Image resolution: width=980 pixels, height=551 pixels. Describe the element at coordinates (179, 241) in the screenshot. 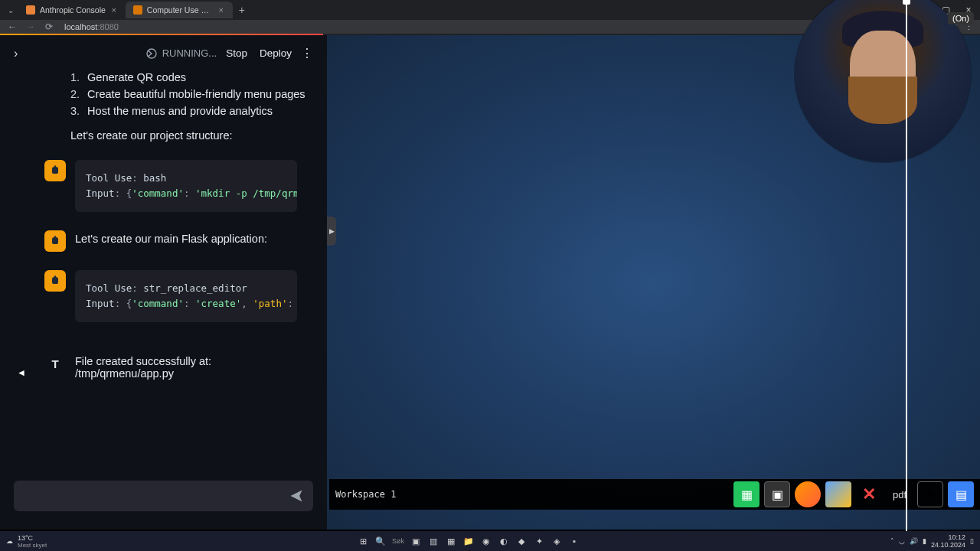

I see `assistant-message: Let's create our main Flask application:` at that location.